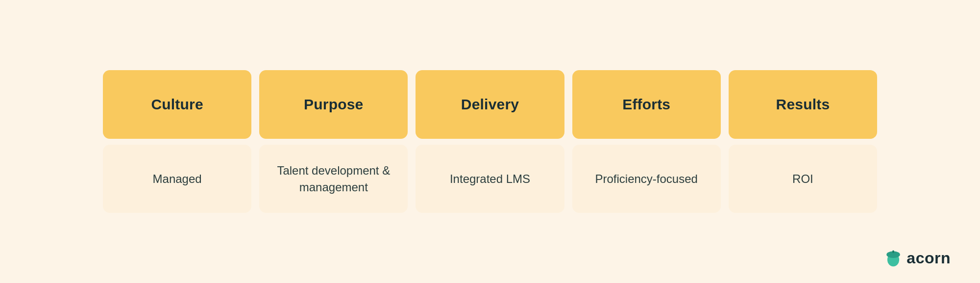 The image size is (980, 283). Describe the element at coordinates (490, 179) in the screenshot. I see `body-value-delivery: Integrated LMS` at that location.